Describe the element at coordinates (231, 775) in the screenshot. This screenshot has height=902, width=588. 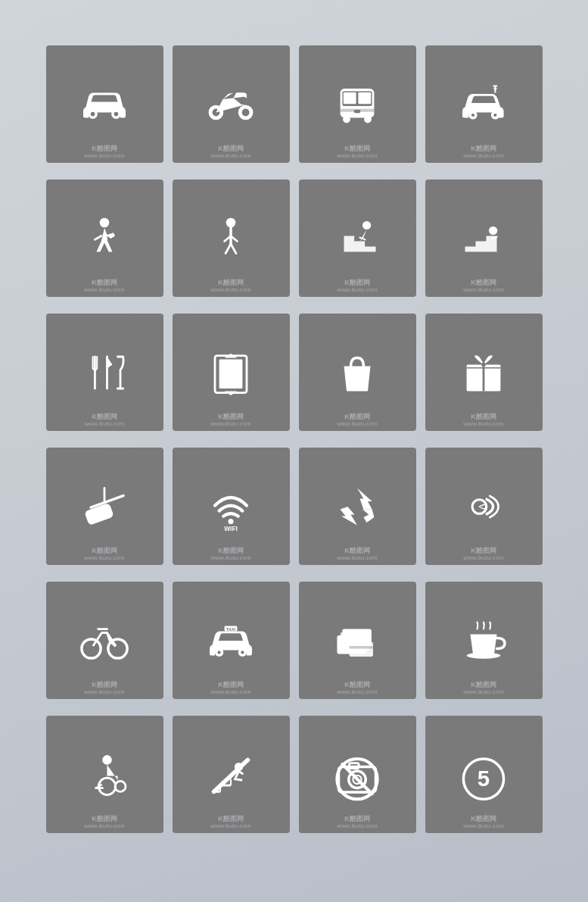
I see `escalator-icon` at that location.